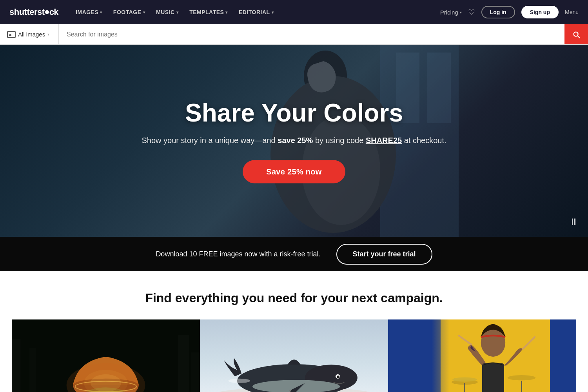 Image resolution: width=588 pixels, height=392 pixels. What do you see at coordinates (472, 12) in the screenshot?
I see `favorites-icon: ♡` at bounding box center [472, 12].